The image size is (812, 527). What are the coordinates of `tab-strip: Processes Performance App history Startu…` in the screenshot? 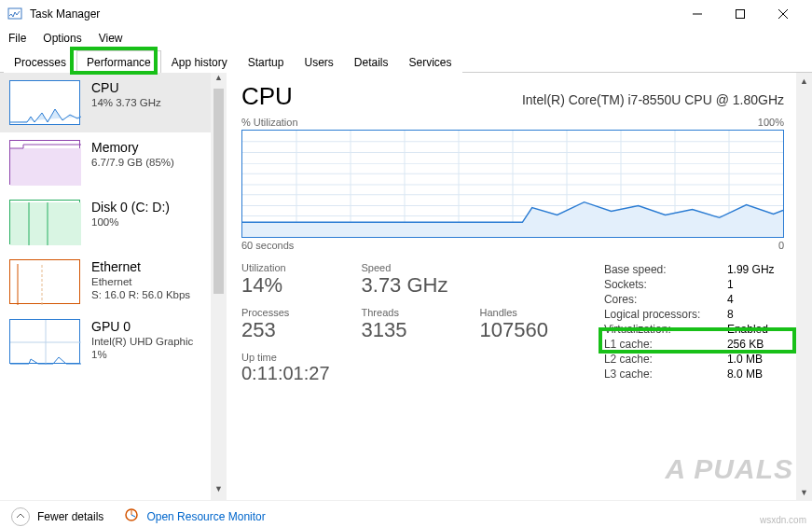 It's located at (406, 61).